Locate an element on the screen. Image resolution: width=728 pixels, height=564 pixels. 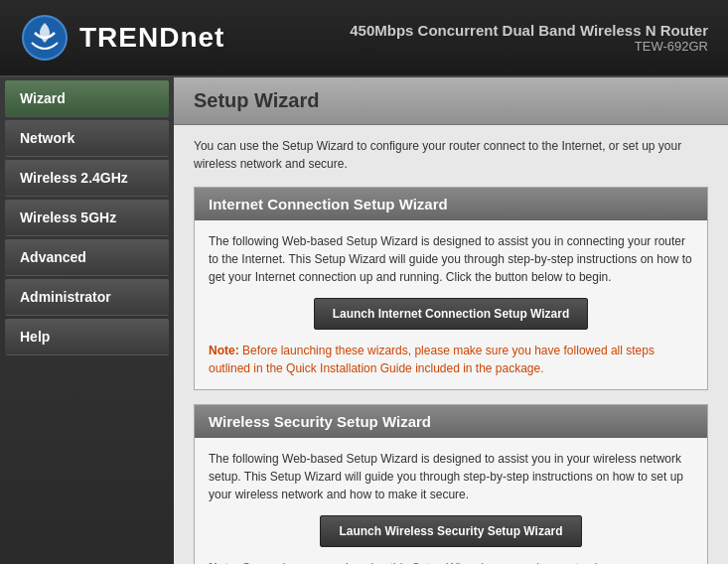
wireless-wizard-title: Wireless Security Setup Wizard is located at coordinates (451, 421).